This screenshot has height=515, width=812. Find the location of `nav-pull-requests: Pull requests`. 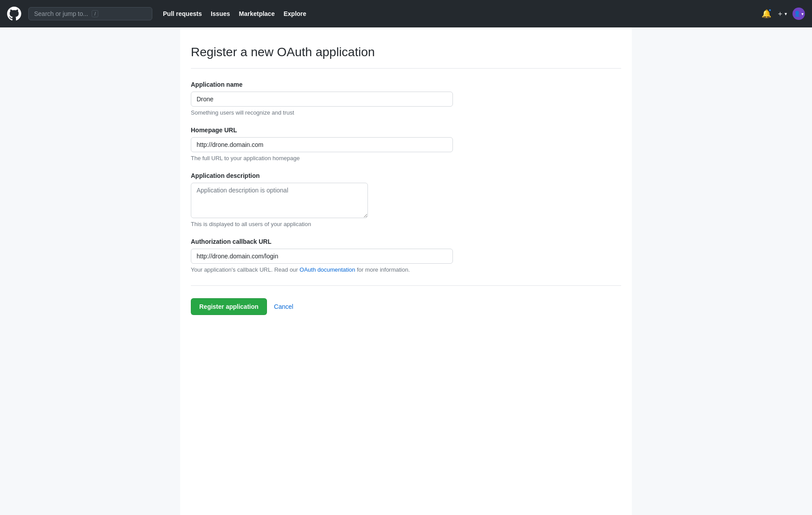

nav-pull-requests: Pull requests is located at coordinates (182, 14).